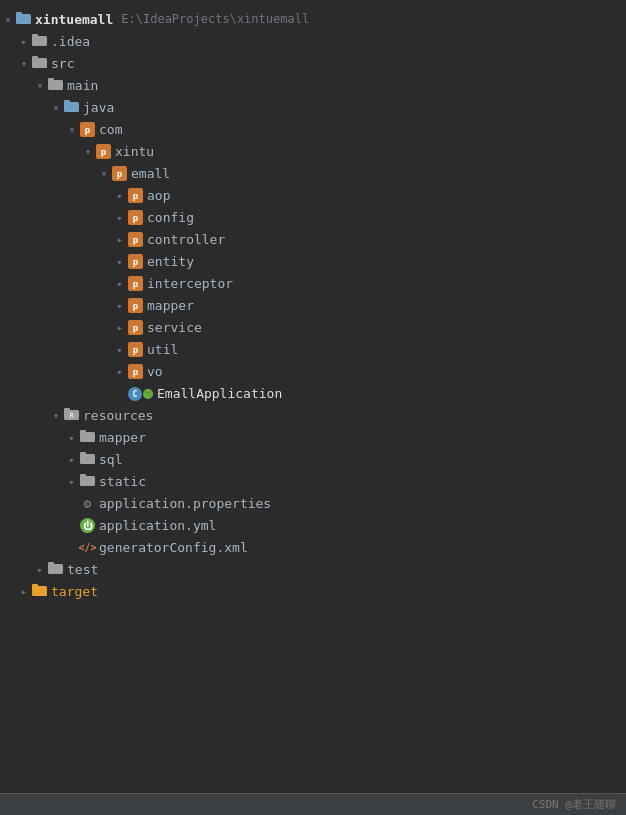  I want to click on tree-label: mapper, so click(122, 438).